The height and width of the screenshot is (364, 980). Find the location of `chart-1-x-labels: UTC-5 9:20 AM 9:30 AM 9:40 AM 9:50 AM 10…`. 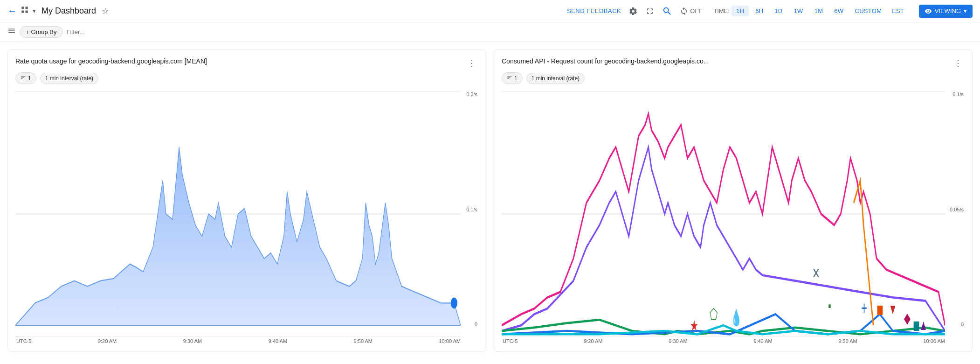

chart-1-x-labels: UTC-5 9:20 AM 9:30 AM 9:40 AM 9:50 AM 10… is located at coordinates (247, 341).